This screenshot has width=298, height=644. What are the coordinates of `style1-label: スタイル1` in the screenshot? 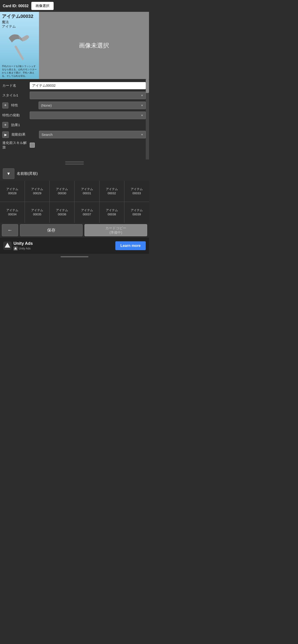 It's located at (15, 96).